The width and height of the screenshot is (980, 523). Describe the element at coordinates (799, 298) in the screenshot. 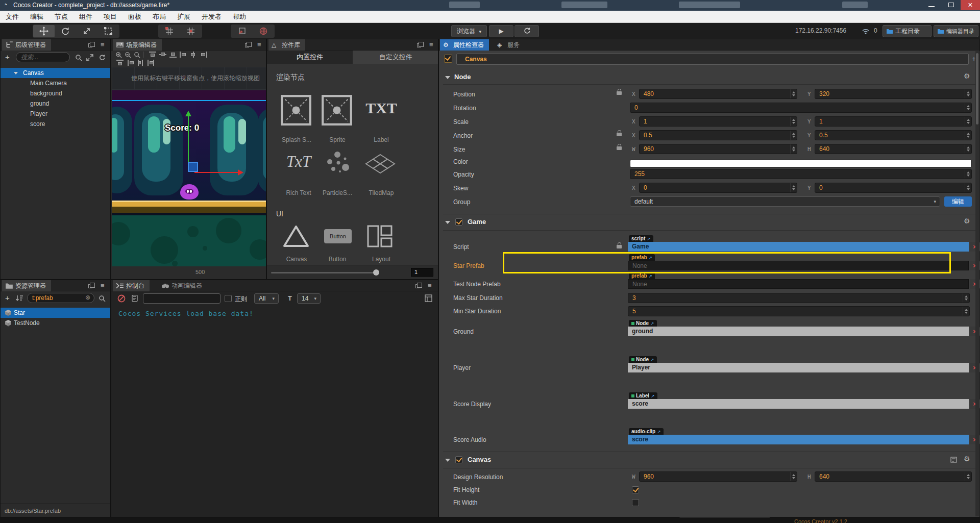

I see `max-star-duration-input: 3` at that location.